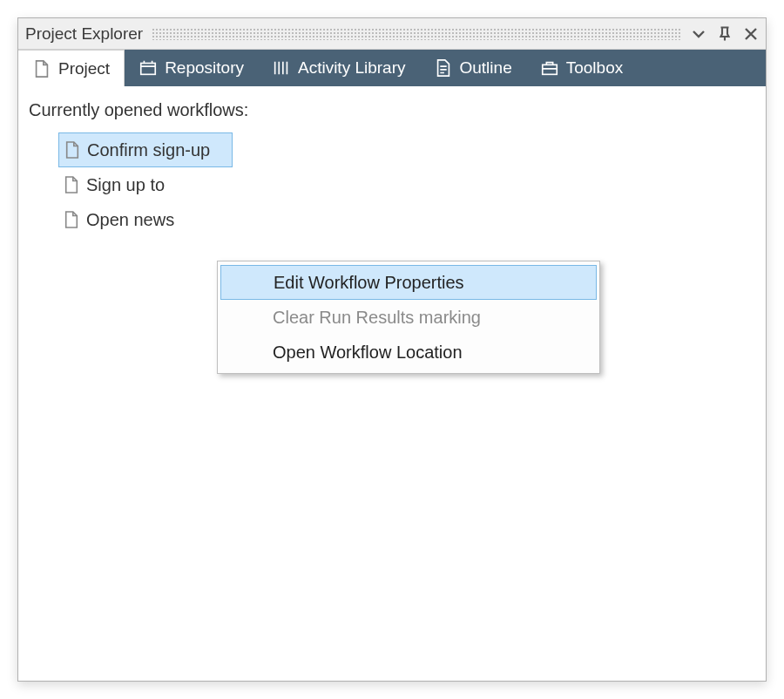 This screenshot has height=699, width=784. What do you see at coordinates (582, 68) in the screenshot?
I see `tab-toolbox: Toolbox` at bounding box center [582, 68].